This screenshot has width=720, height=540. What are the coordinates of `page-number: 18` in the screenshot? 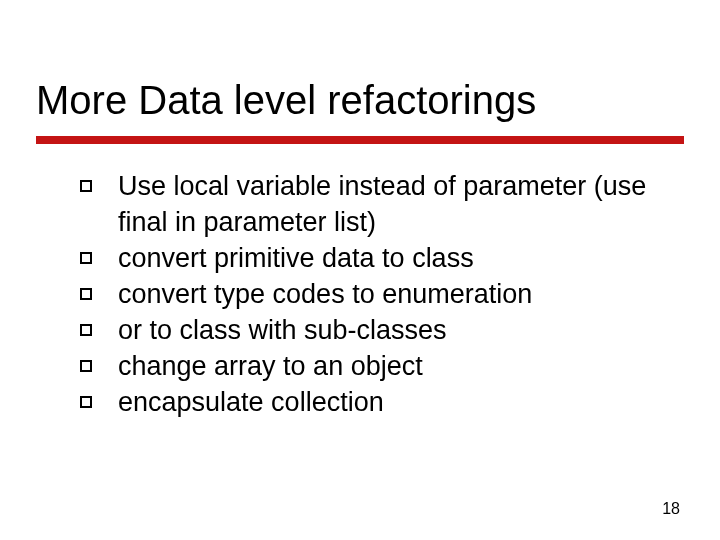 It's located at (671, 509).